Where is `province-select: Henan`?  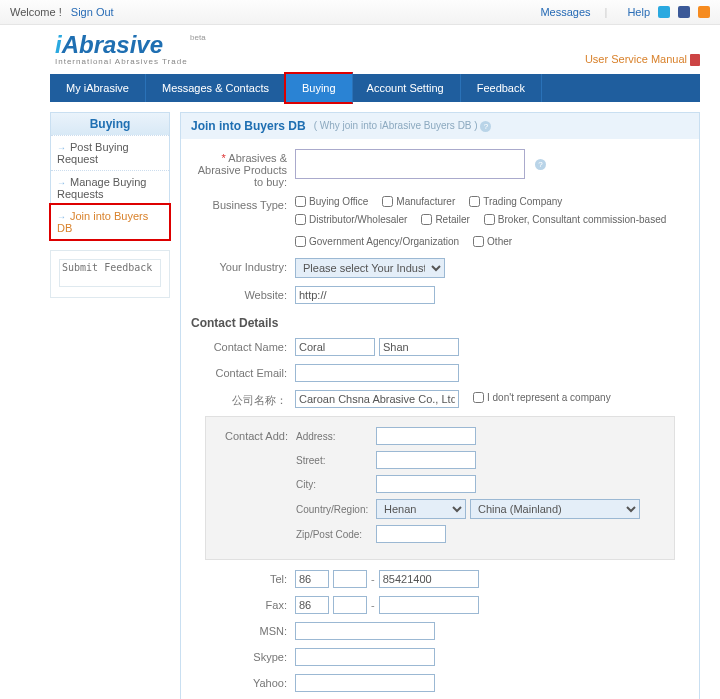
province-select: Henan is located at coordinates (421, 509).